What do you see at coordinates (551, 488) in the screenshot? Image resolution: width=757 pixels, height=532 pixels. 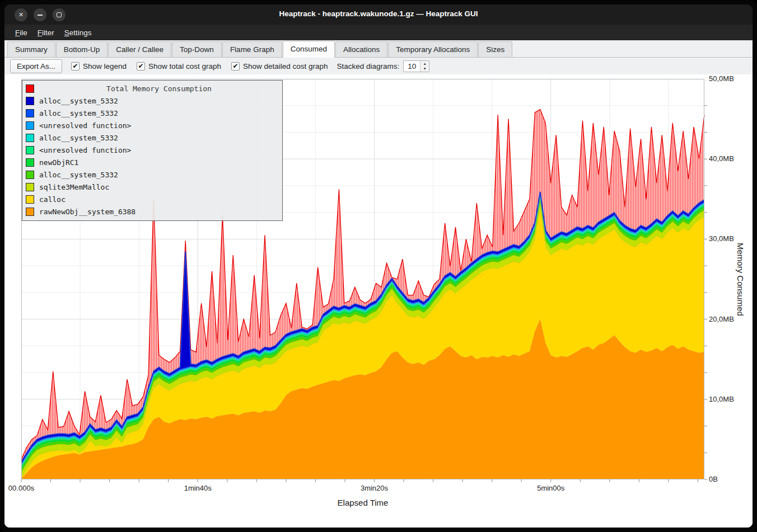 I see `x-tick-label: 5min00s` at bounding box center [551, 488].